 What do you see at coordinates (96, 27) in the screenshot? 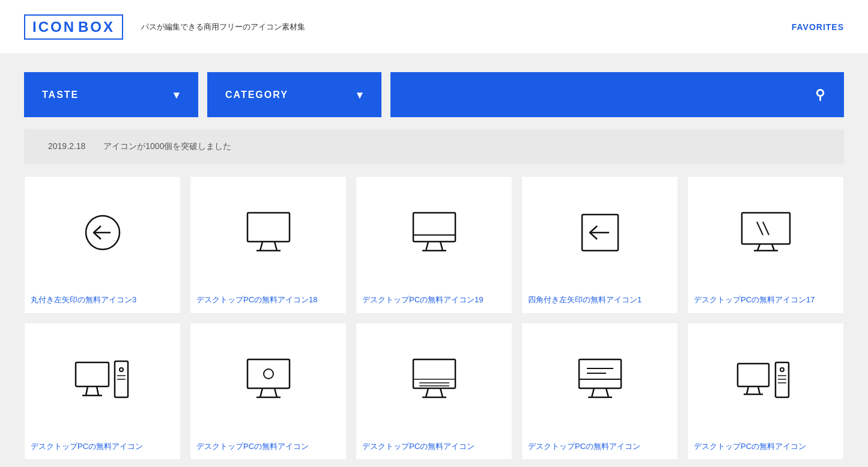
I see `logo-part2: BOX` at bounding box center [96, 27].